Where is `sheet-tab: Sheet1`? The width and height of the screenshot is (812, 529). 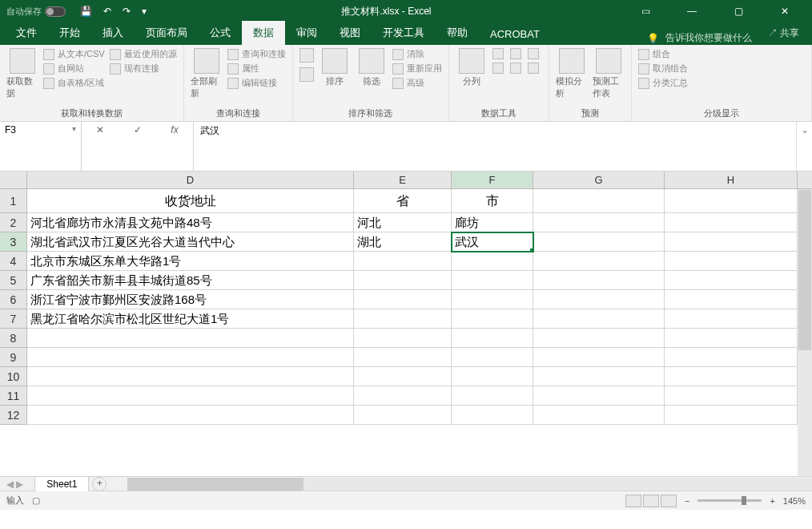
sheet-tab: Sheet1 is located at coordinates (62, 484).